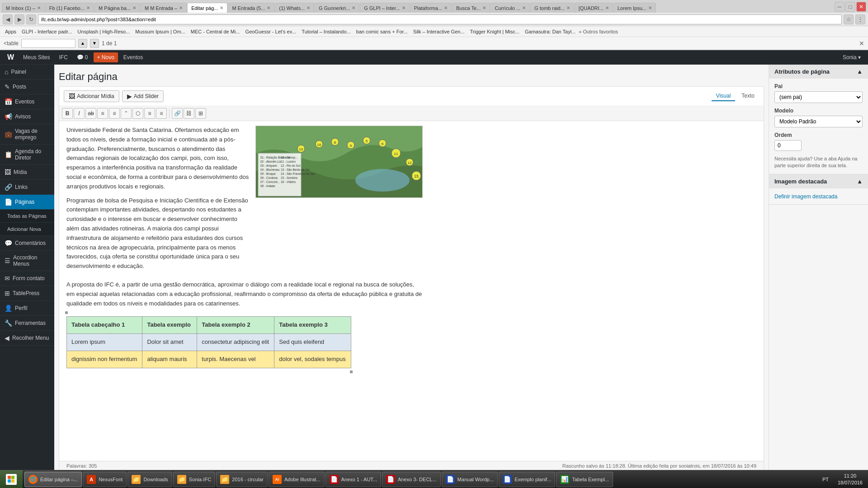 This screenshot has width=868, height=488. Describe the element at coordinates (27, 294) in the screenshot. I see `sidebar-item-tablepress: ⊞ TablePress` at that location.